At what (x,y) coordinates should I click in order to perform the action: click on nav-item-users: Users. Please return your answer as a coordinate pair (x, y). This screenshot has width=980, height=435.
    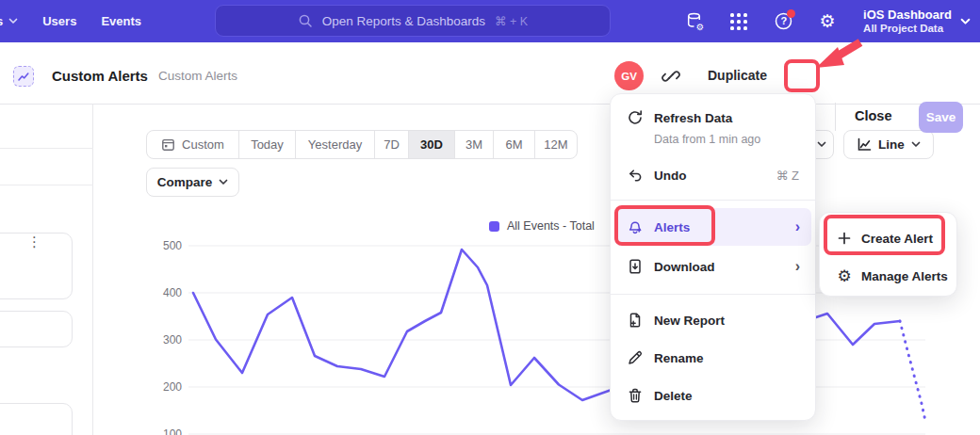
    Looking at the image, I should click on (59, 21).